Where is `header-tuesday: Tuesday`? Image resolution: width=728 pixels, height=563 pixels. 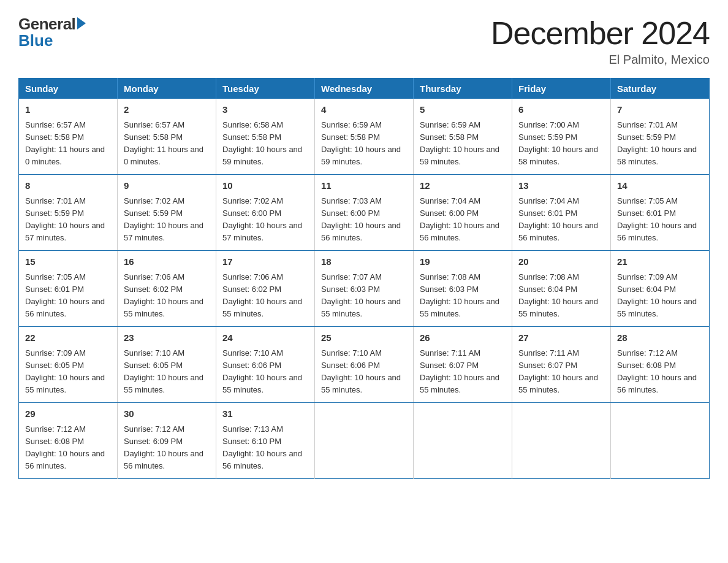
header-tuesday: Tuesday is located at coordinates (266, 89).